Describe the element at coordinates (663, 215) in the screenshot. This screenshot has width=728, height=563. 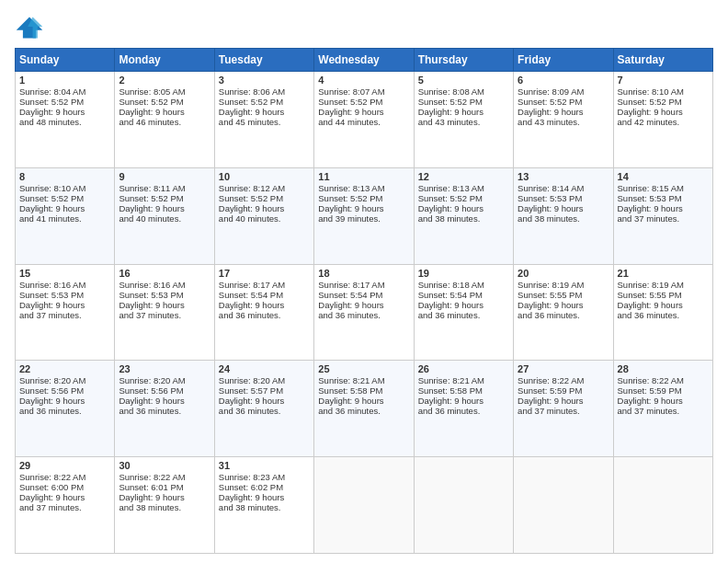
I see `calendar-cell: 14Sunrise: 8:15 AMSunset: 5:53 PMDayligh…` at that location.